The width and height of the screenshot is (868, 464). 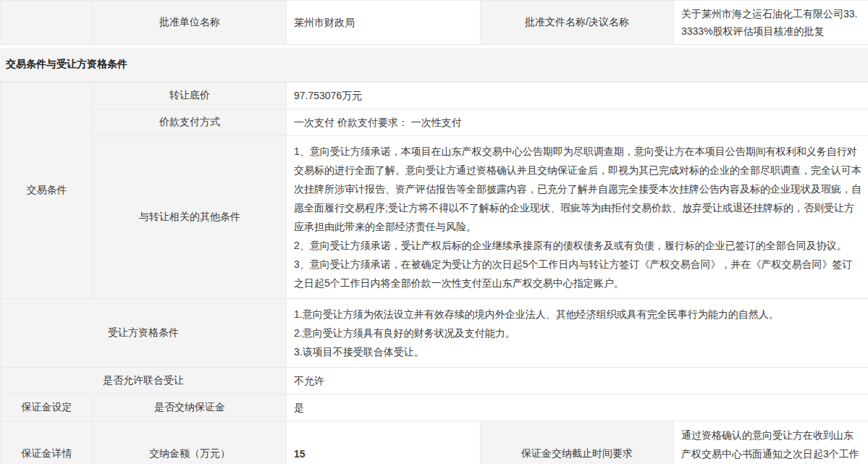 I want to click on table-row: 保证金设定 是否交纳保证金 是, so click(x=434, y=408).